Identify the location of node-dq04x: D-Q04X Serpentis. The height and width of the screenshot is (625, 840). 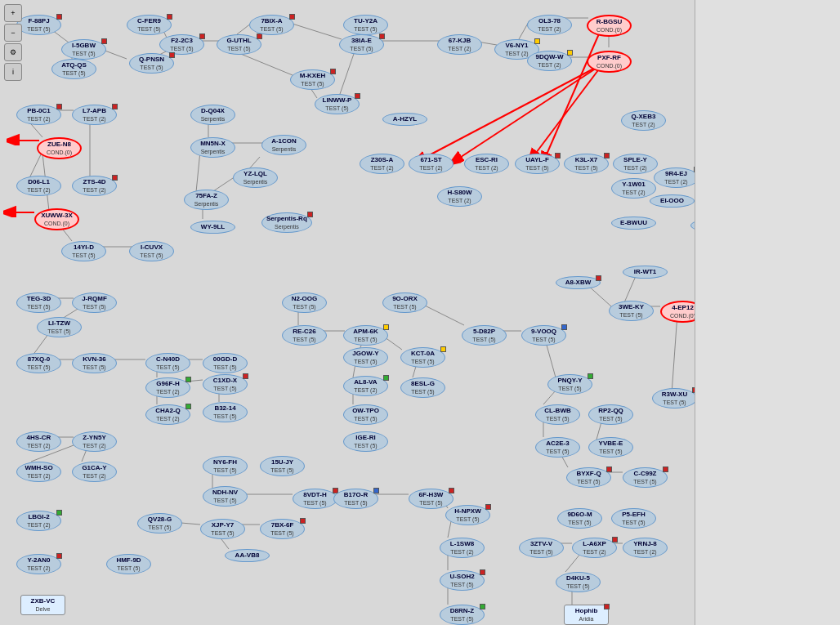
(212, 114).